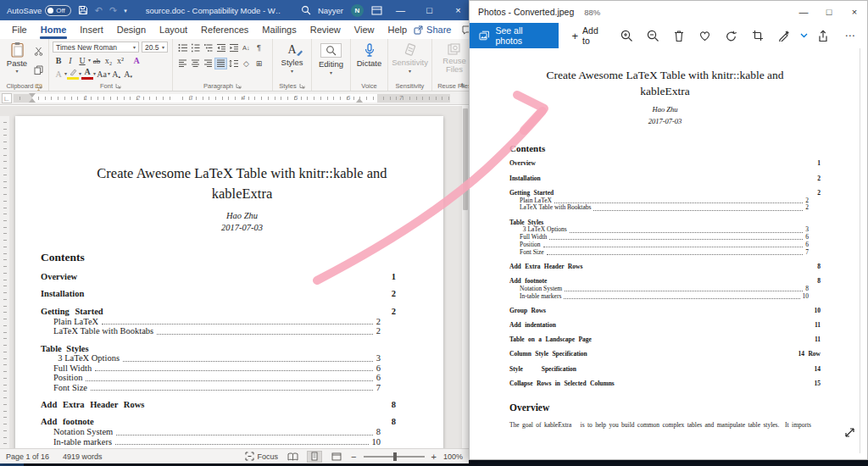 The height and width of the screenshot is (466, 868). Describe the element at coordinates (394, 457) in the screenshot. I see `zoom-slider` at that location.